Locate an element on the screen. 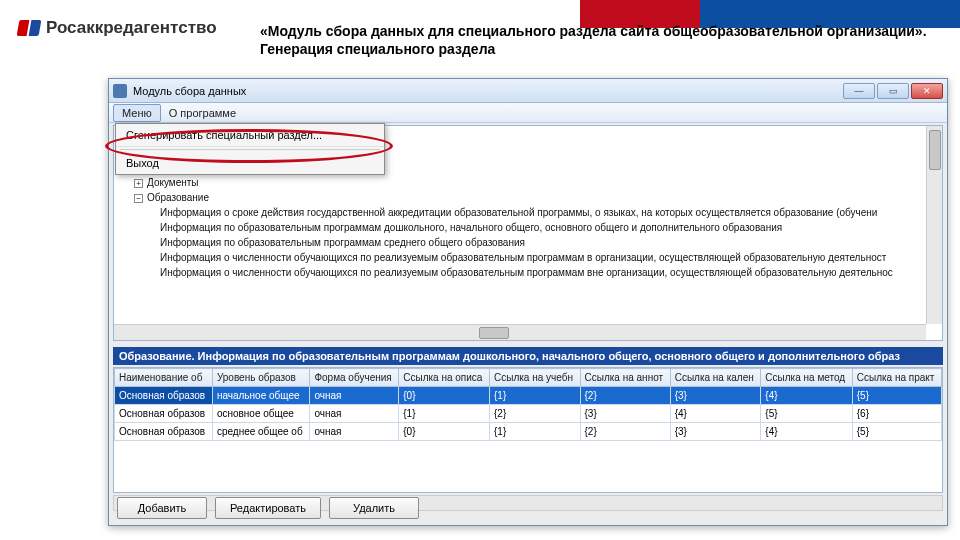 This screenshot has height=540, width=960. page-title: «Модуль сбора данных для специального ра… is located at coordinates (605, 40).